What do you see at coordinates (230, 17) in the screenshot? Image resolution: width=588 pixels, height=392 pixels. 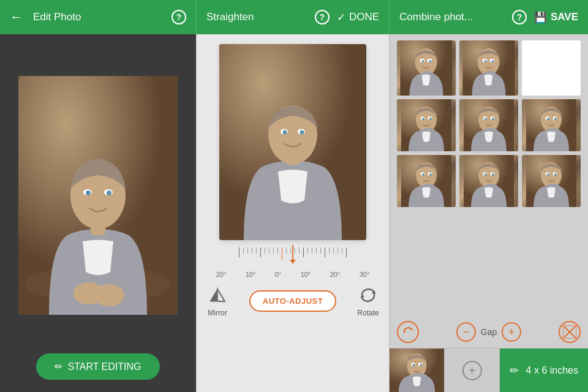 I see `middle-bar-title: Straighten` at bounding box center [230, 17].